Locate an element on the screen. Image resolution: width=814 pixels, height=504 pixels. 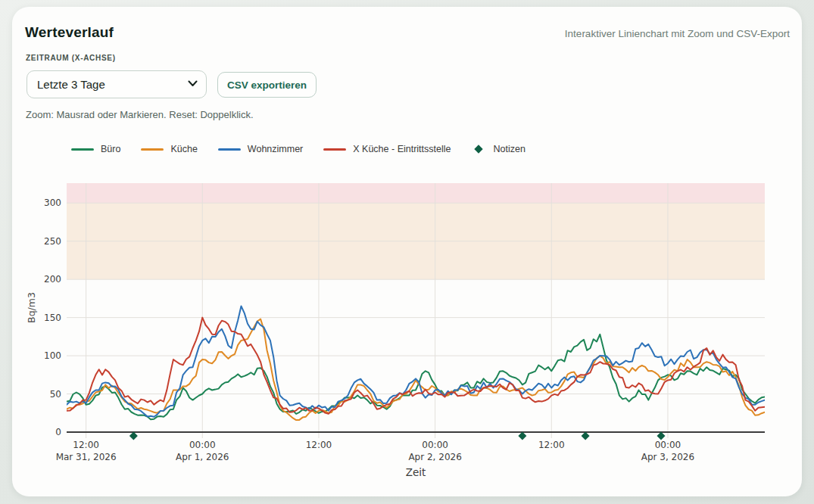
y-tick-label: 50 is located at coordinates (56, 394).